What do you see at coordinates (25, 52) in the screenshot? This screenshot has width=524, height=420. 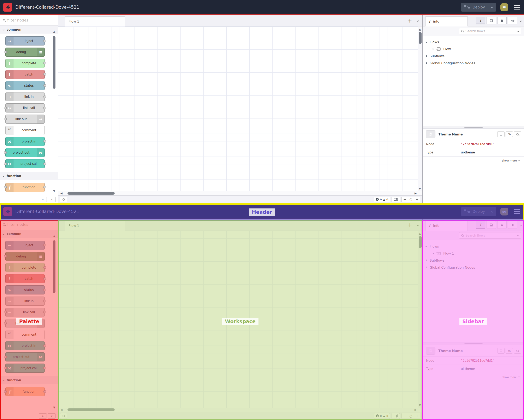 I see `palette-node-debug: ≡debug` at bounding box center [25, 52].